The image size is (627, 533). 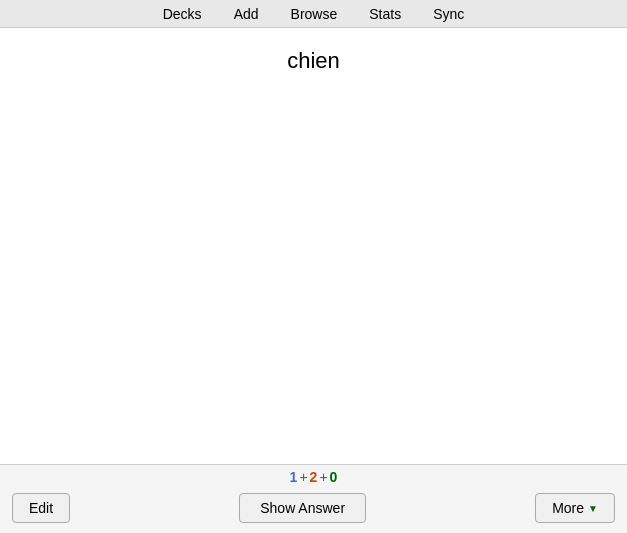 What do you see at coordinates (314, 477) in the screenshot?
I see `count-learn: 2` at bounding box center [314, 477].